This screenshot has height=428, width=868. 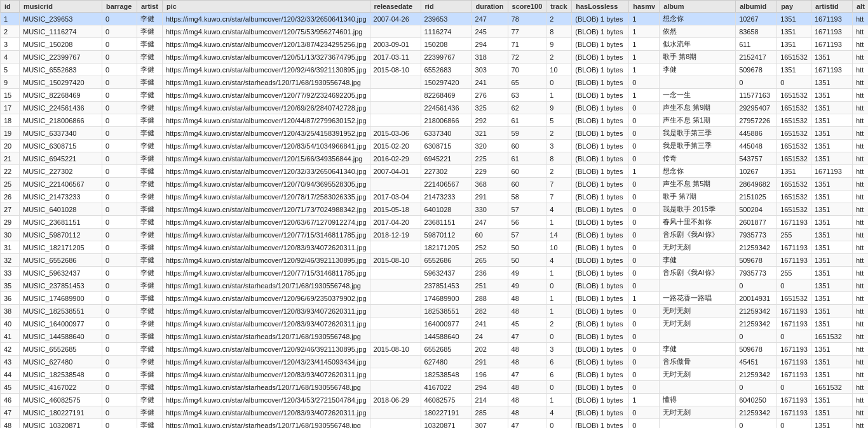 I want to click on cell-id: 30, so click(x=10, y=235).